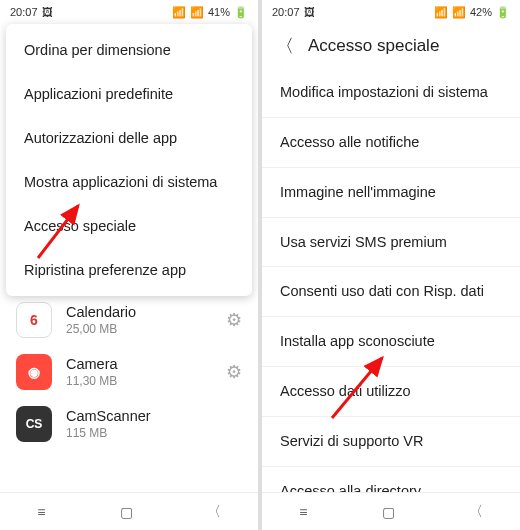 The height and width of the screenshot is (530, 520). I want to click on app-name: CamScanner, so click(154, 416).